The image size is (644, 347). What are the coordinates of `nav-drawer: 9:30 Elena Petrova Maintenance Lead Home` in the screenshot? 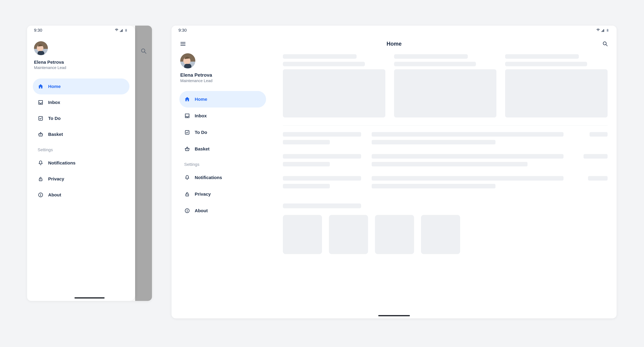 It's located at (81, 163).